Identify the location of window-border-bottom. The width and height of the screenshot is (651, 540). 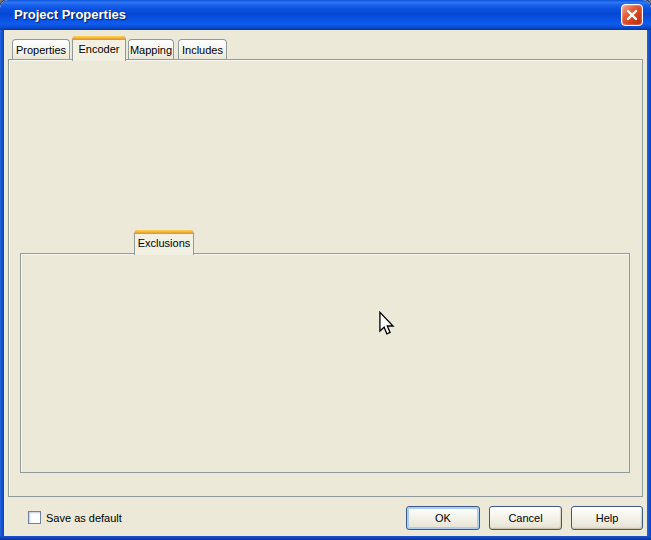
(326, 538).